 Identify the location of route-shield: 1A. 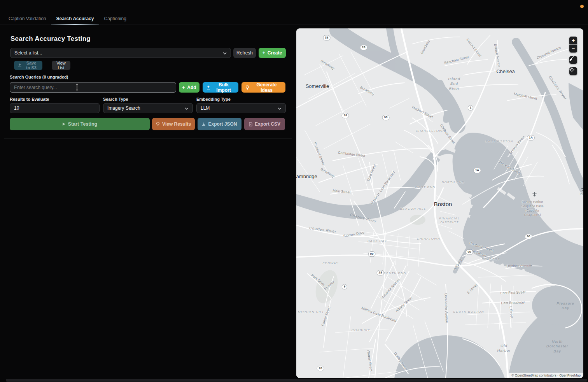
(477, 170).